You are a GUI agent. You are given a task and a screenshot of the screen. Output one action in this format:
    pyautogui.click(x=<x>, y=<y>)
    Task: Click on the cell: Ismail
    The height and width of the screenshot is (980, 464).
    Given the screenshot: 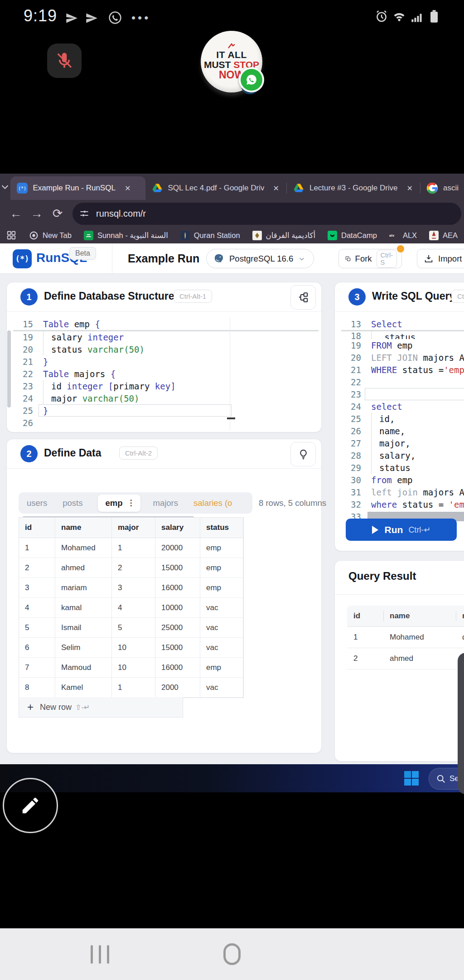 What is the action you would take?
    pyautogui.click(x=83, y=628)
    